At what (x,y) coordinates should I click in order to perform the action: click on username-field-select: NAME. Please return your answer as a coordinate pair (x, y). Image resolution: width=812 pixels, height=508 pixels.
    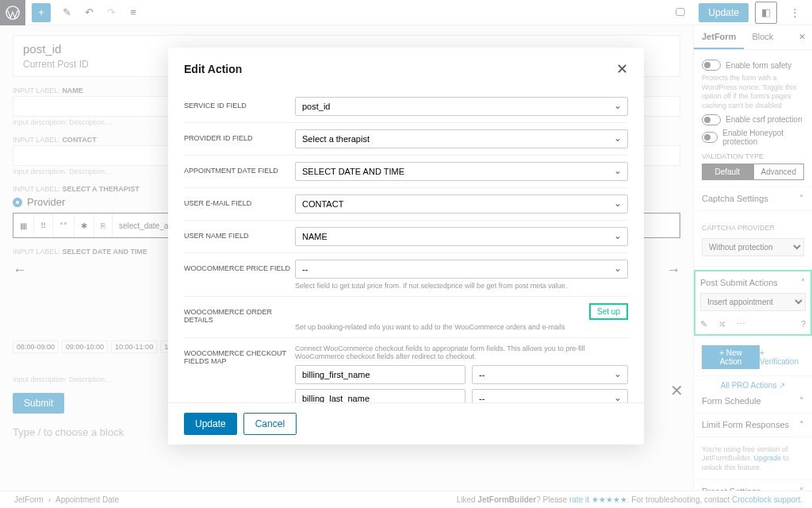
    Looking at the image, I should click on (462, 237).